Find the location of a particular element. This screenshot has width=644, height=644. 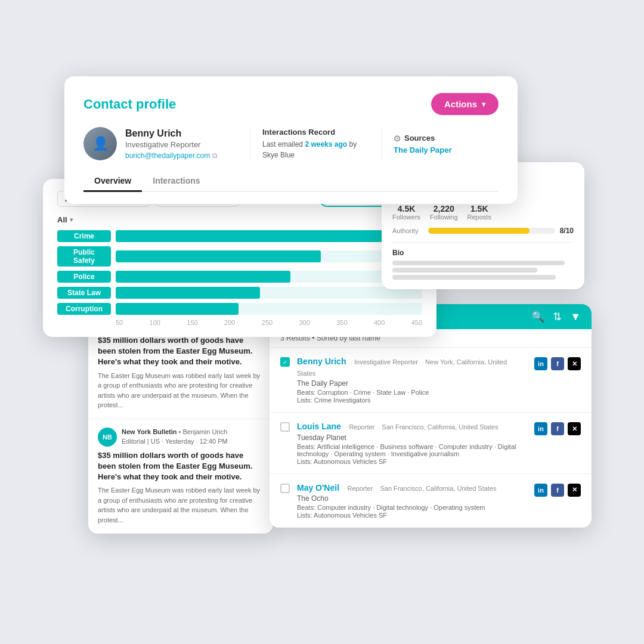

contact-checkbox-benny: ✓ is located at coordinates (285, 362).